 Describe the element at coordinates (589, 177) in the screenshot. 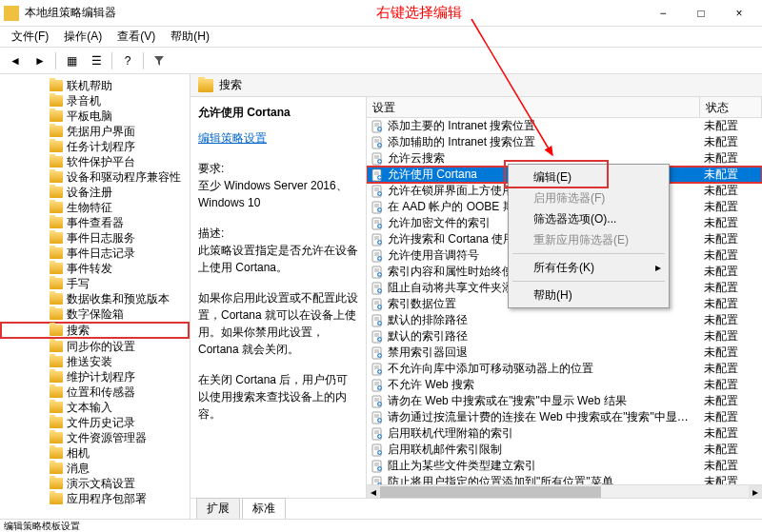

I see `context-menu-item: 编辑(E)` at that location.